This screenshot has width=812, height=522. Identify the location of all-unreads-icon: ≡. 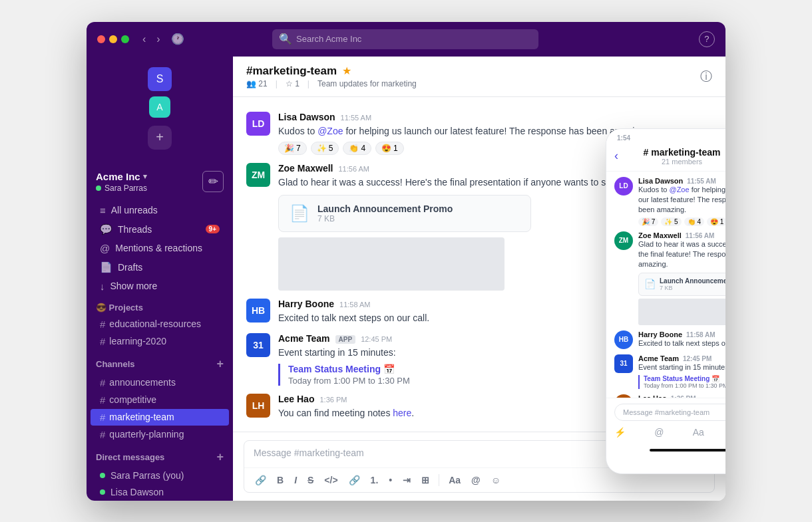
(102, 210).